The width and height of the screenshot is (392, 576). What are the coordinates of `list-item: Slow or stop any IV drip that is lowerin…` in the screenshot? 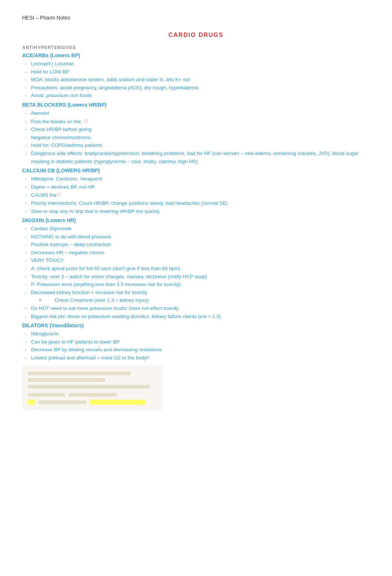 It's located at (196, 211).